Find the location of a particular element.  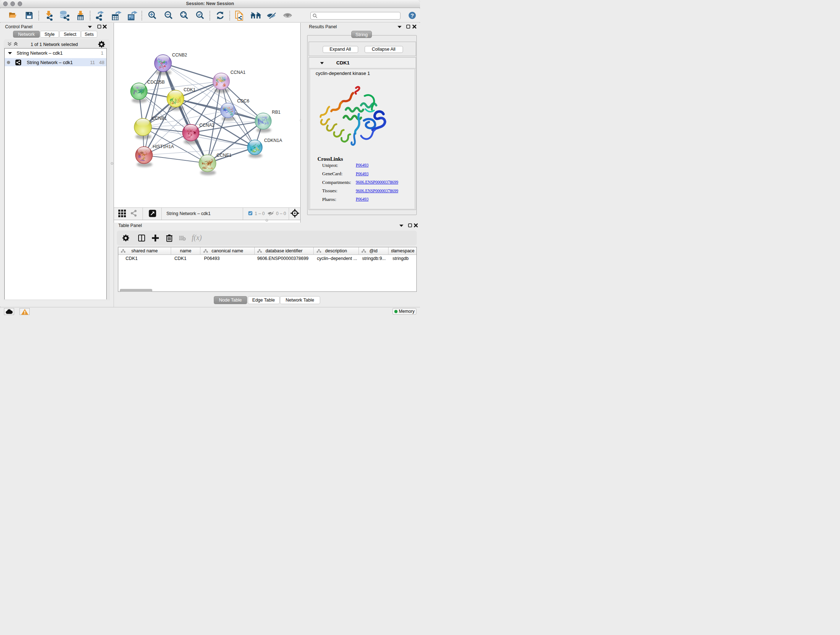

svg-text: HIST1H1A is located at coordinates (163, 147).